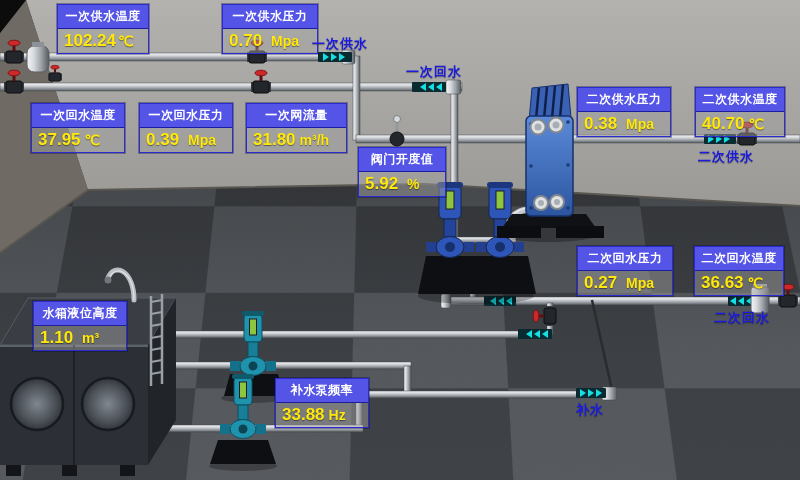  I want to click on meter-unit: m³/h, so click(315, 140).